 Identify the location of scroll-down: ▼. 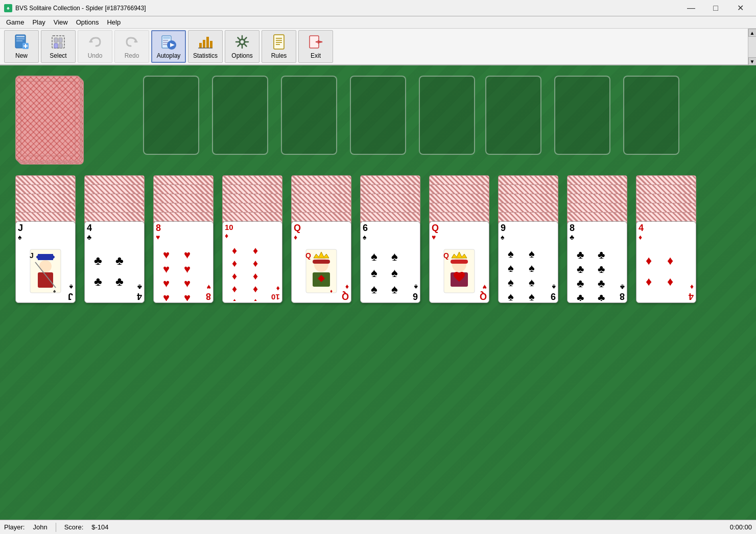
(752, 61).